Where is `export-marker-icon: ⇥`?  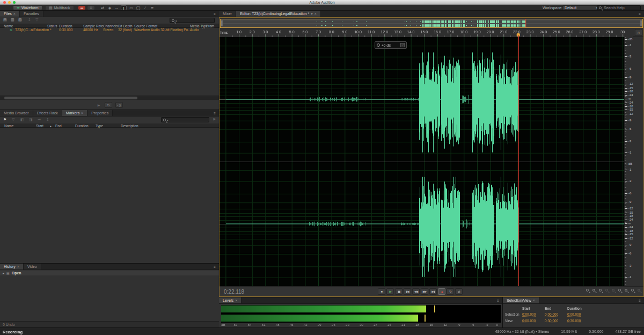
export-marker-icon: ⇥ is located at coordinates (39, 120).